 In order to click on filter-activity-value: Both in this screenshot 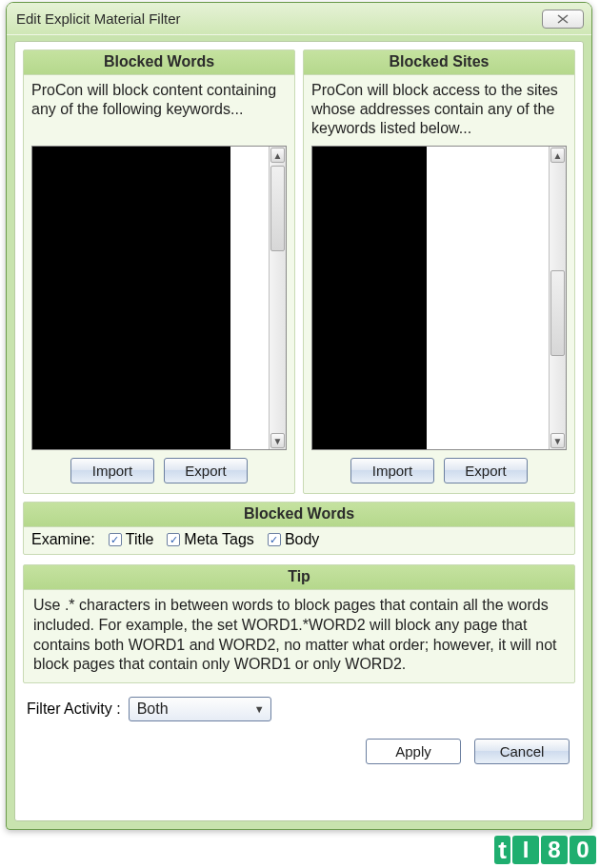, I will do `click(152, 709)`.